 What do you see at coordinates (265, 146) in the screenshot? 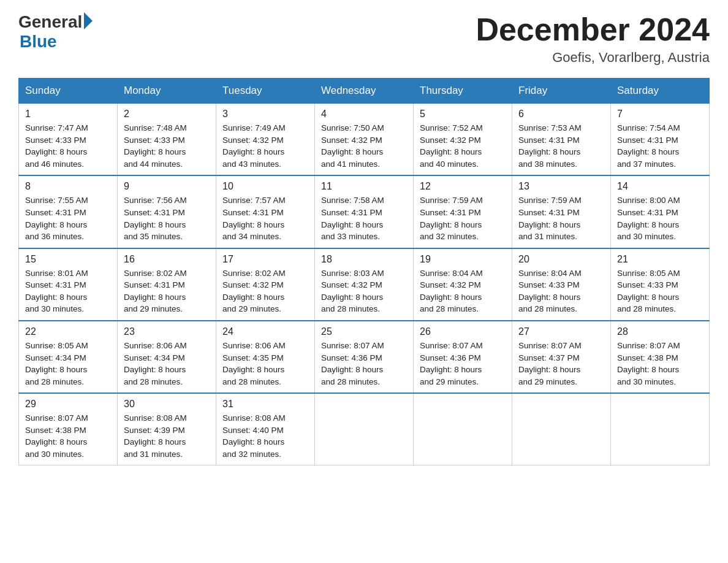
I see `day-info: Sunrise: 7:49 AM Sunset: 4:32 PM Dayligh…` at bounding box center [265, 146].